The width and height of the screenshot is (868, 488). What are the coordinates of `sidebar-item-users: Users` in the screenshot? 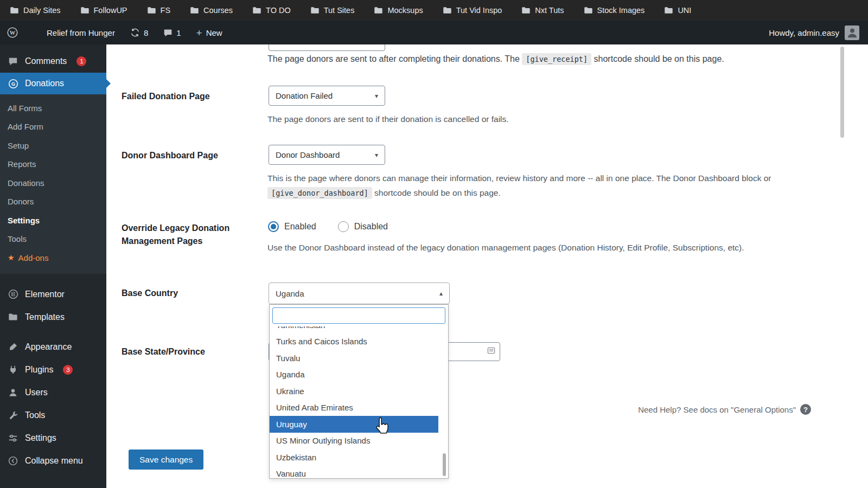 It's located at (53, 393).